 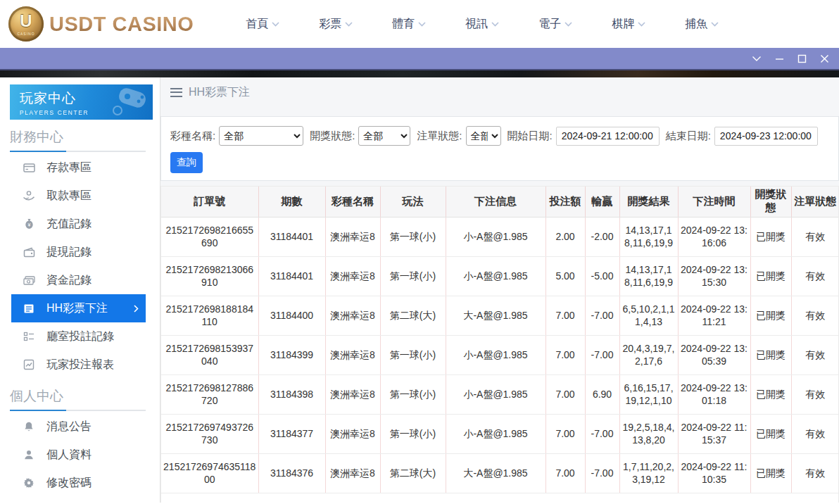 What do you see at coordinates (210, 473) in the screenshot?
I see `cell-order-no: 2152172697463511800` at bounding box center [210, 473].